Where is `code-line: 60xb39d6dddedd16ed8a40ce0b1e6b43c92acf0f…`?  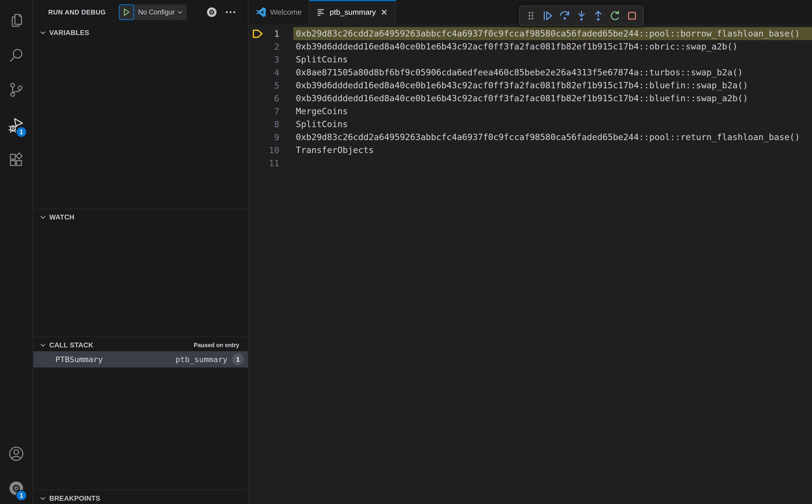
code-line: 60xb39d6dddedd16ed8a40ce0b1e6b43c92acf0f… is located at coordinates (530, 98).